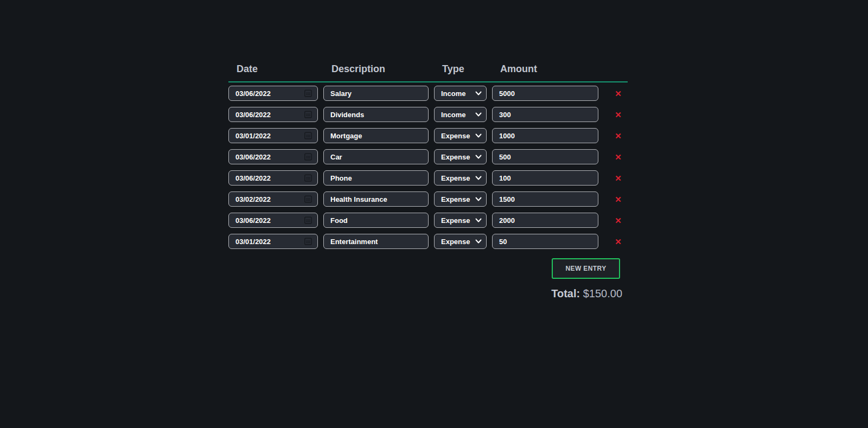 Image resolution: width=868 pixels, height=428 pixels. Describe the element at coordinates (376, 69) in the screenshot. I see `column-header-description: Description` at that location.